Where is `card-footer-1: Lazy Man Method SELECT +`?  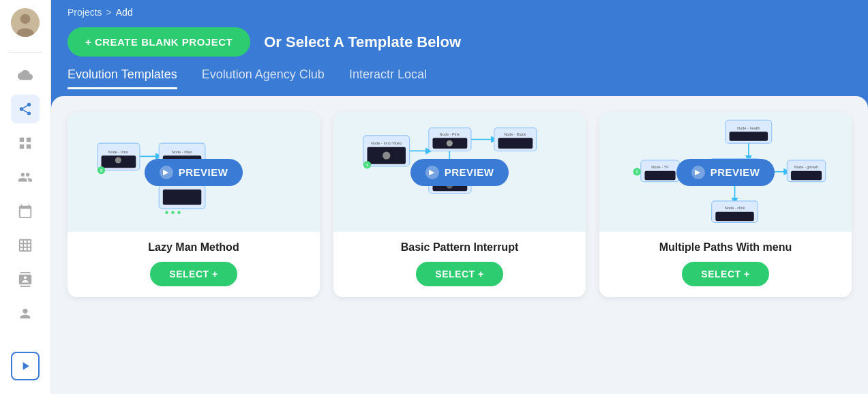
card-footer-1: Lazy Man Method SELECT + is located at coordinates (194, 264).